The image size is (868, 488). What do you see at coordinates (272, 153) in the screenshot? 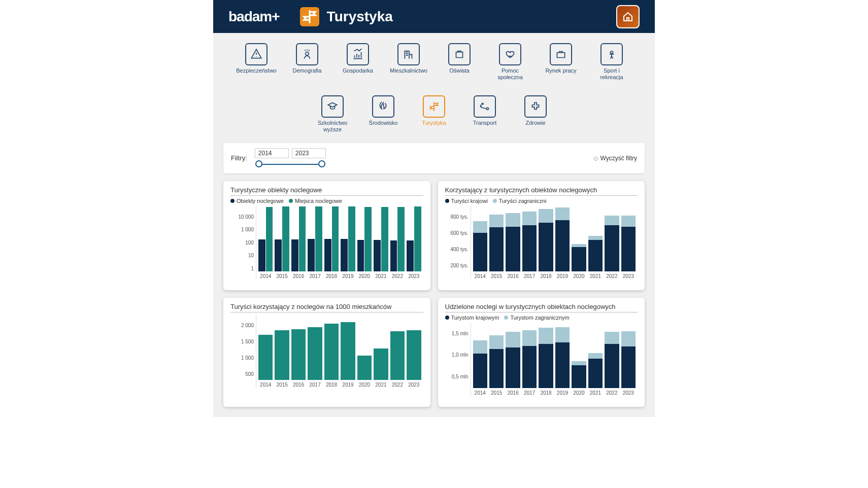
I see `year-from-input: 2014` at bounding box center [272, 153].